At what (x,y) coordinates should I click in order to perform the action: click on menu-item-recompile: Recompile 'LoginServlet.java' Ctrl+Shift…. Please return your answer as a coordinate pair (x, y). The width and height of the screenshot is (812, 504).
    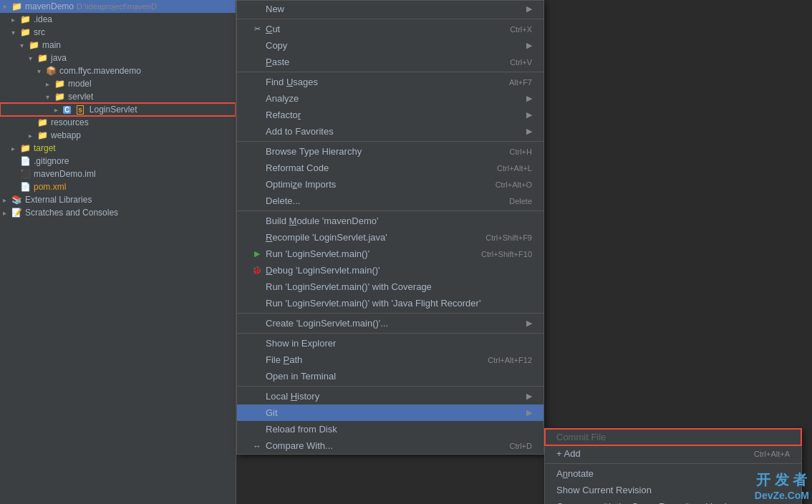
    Looking at the image, I should click on (390, 238).